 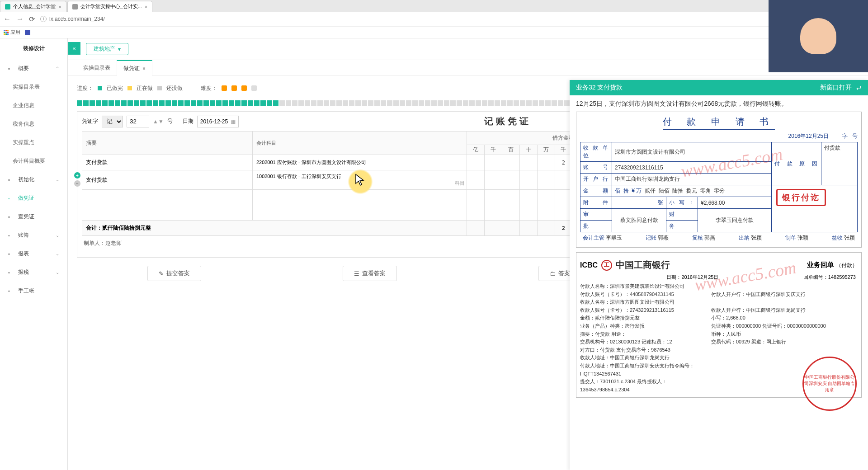 What do you see at coordinates (158, 122) in the screenshot?
I see `number-stepper-icon: ▲▼` at bounding box center [158, 122].